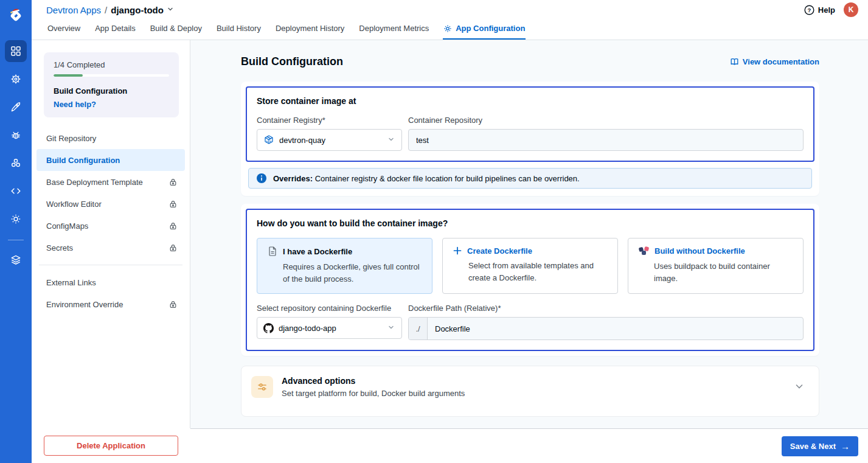 This screenshot has width=868, height=463. Describe the element at coordinates (111, 445) in the screenshot. I see `delete-application-button: Delete Application` at that location.